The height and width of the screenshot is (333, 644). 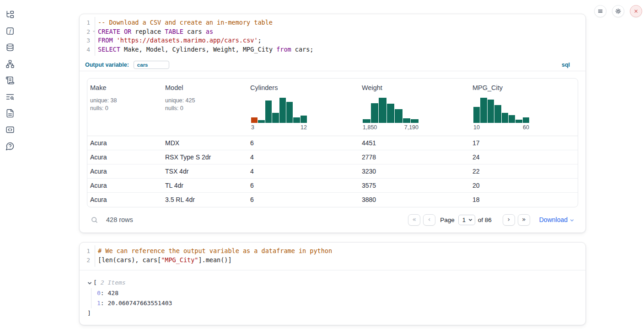 What do you see at coordinates (333, 65) in the screenshot?
I see `output-variable-row: Output variable: sql` at bounding box center [333, 65].